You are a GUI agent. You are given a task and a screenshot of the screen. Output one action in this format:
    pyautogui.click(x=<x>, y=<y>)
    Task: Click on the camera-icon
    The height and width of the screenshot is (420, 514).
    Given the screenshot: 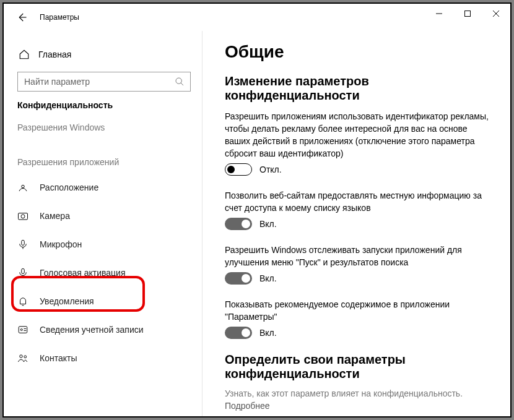 What is the action you would take?
    pyautogui.click(x=23, y=216)
    